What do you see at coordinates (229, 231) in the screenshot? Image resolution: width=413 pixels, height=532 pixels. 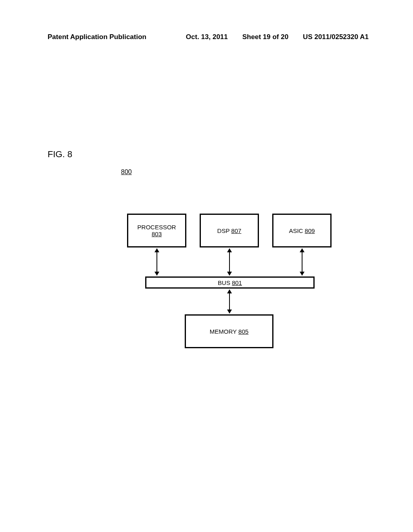 I see `dsp-block: DSP 807` at bounding box center [229, 231].